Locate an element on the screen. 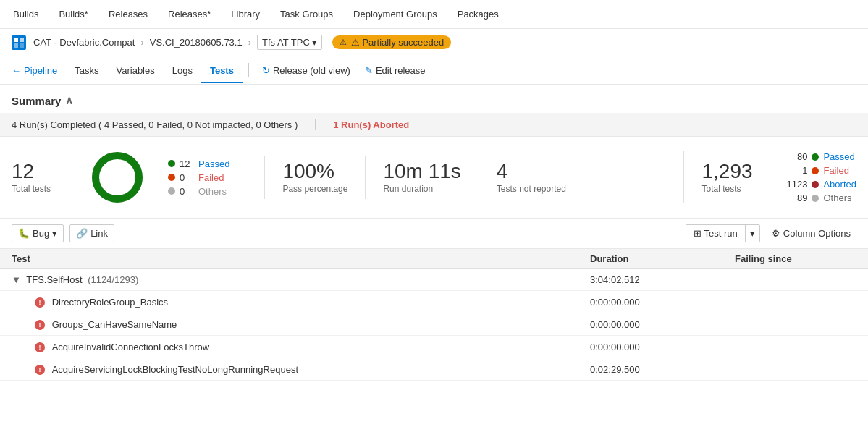 This screenshot has height=440, width=868. nav-builds-star: Builds* is located at coordinates (73, 14).